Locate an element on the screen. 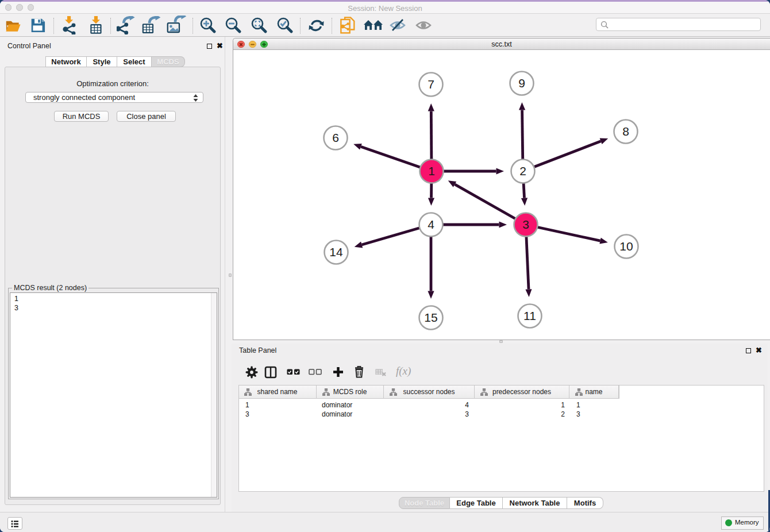  svg-text: 3 is located at coordinates (526, 224).